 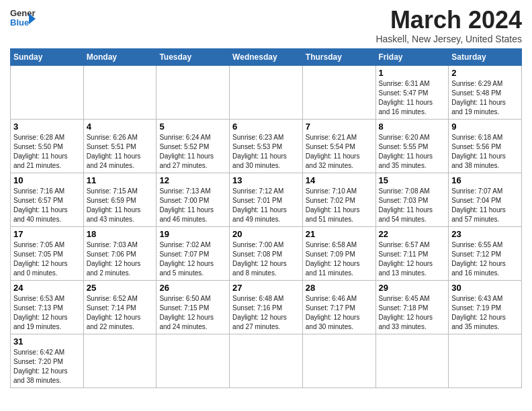 What do you see at coordinates (412, 199) in the screenshot?
I see `calendar-day-cell: 15Sunrise: 7:08 AM Sunset: 7:03 PM Dayli…` at bounding box center [412, 199].